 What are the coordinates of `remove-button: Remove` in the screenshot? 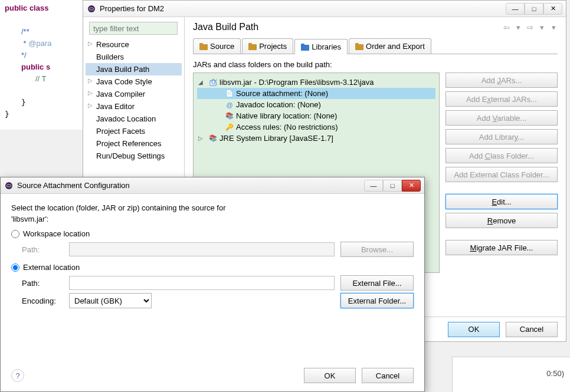 It's located at (502, 220).